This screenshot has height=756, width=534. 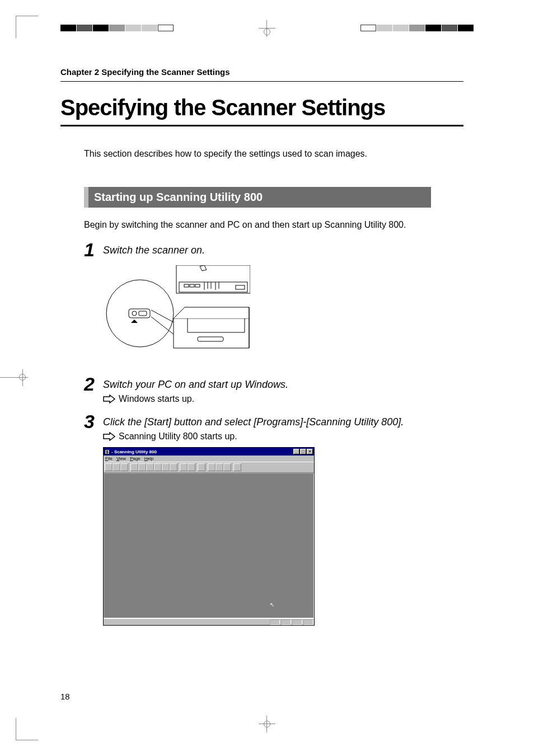 What do you see at coordinates (93, 250) in the screenshot?
I see `step-number: 1` at bounding box center [93, 250].